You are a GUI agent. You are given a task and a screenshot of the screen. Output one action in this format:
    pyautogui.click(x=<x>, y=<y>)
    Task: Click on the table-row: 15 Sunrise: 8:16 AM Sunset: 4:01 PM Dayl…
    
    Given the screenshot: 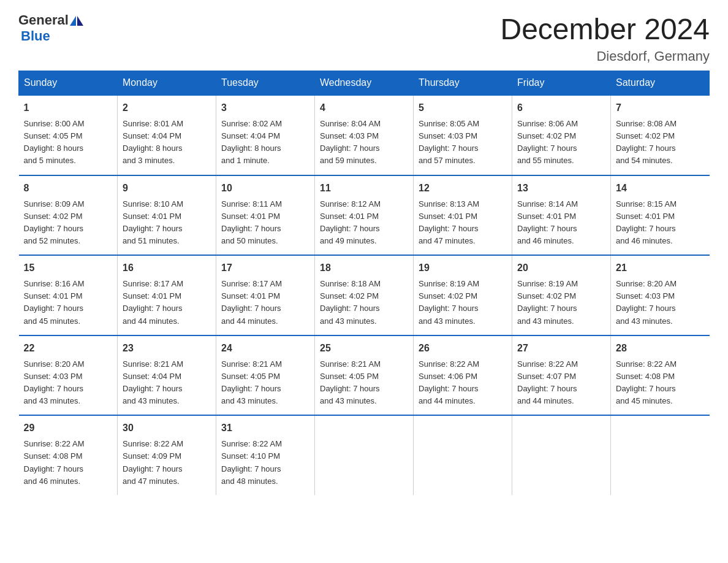 What is the action you would take?
    pyautogui.click(x=69, y=296)
    